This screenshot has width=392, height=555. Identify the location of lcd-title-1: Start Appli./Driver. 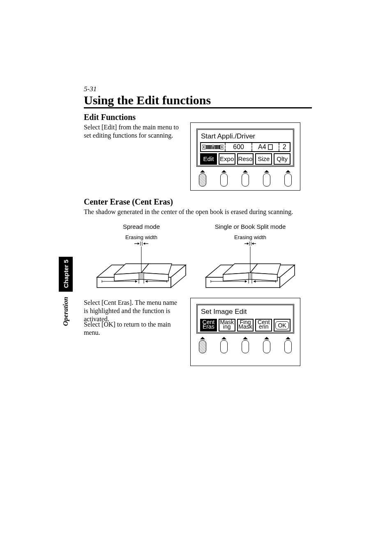
(245, 137).